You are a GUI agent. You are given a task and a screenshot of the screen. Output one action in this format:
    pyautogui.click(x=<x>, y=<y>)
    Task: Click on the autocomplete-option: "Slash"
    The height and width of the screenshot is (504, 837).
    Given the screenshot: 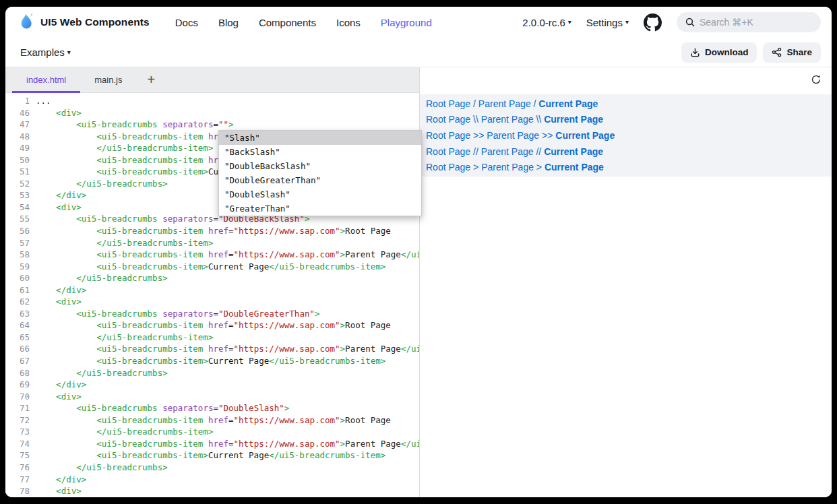 What is the action you would take?
    pyautogui.click(x=320, y=137)
    